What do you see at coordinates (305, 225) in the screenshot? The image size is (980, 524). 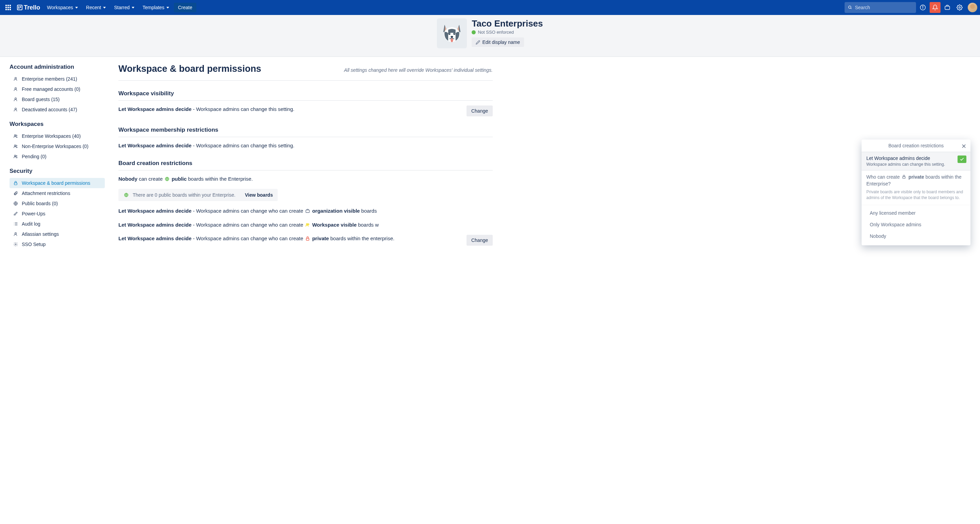 I see `bc-wsv-line: Let Workspace admins decide - Workspace …` at bounding box center [305, 225].